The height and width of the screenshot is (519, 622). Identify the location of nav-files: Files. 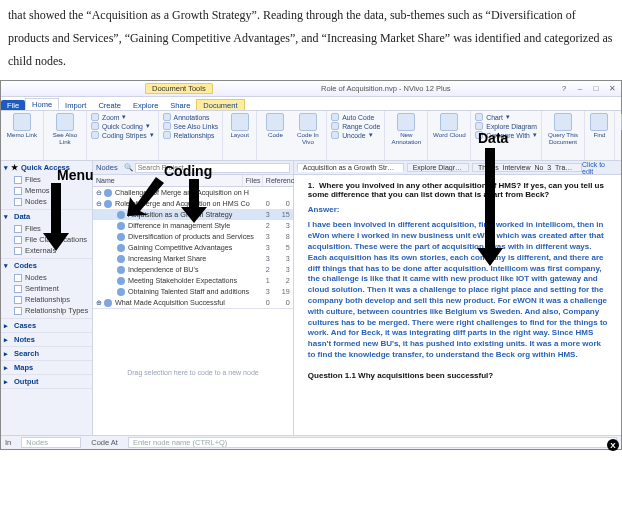
(52, 180).